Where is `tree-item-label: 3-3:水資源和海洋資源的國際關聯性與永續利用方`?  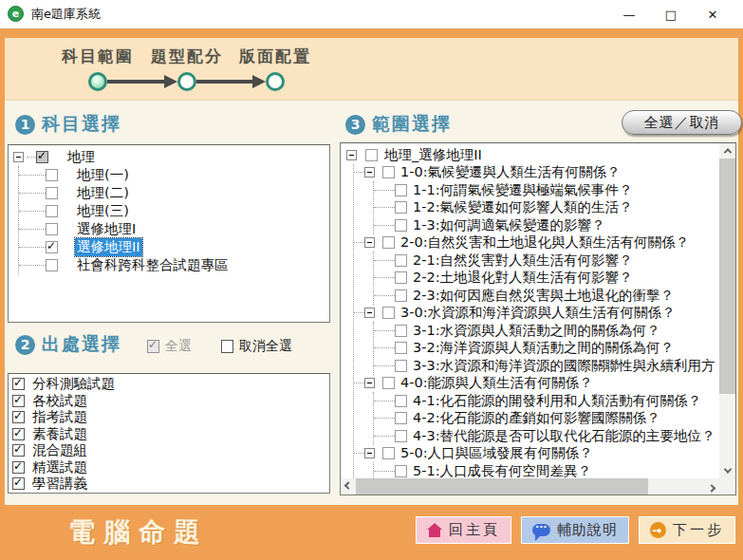 tree-item-label: 3-3:水資源和海洋資源的國際關聯性與永續利用方 is located at coordinates (564, 366).